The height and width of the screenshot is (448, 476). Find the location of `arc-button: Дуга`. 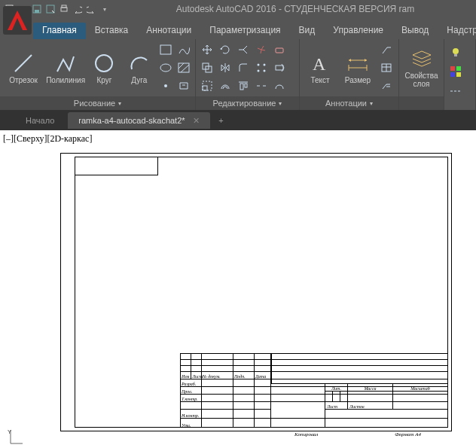

arc-button: Дуга is located at coordinates (139, 68).